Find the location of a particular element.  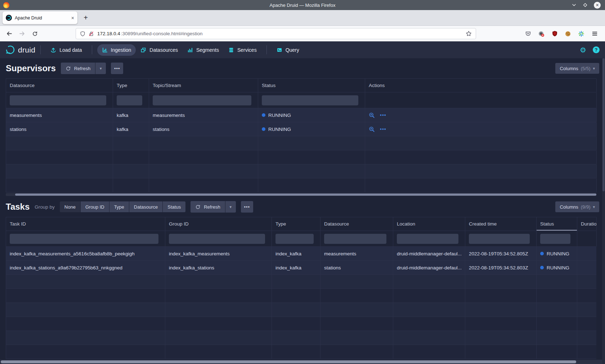

vertical-scrollbar is located at coordinates (604, 211).